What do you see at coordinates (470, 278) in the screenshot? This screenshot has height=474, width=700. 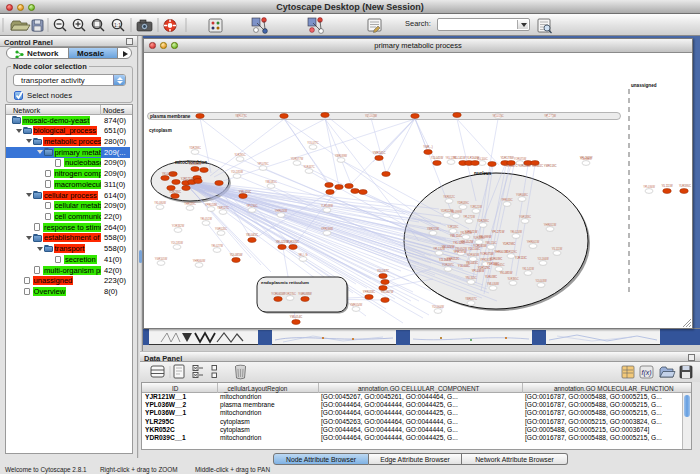 I see `svg-text: YNL315C` at bounding box center [470, 278].